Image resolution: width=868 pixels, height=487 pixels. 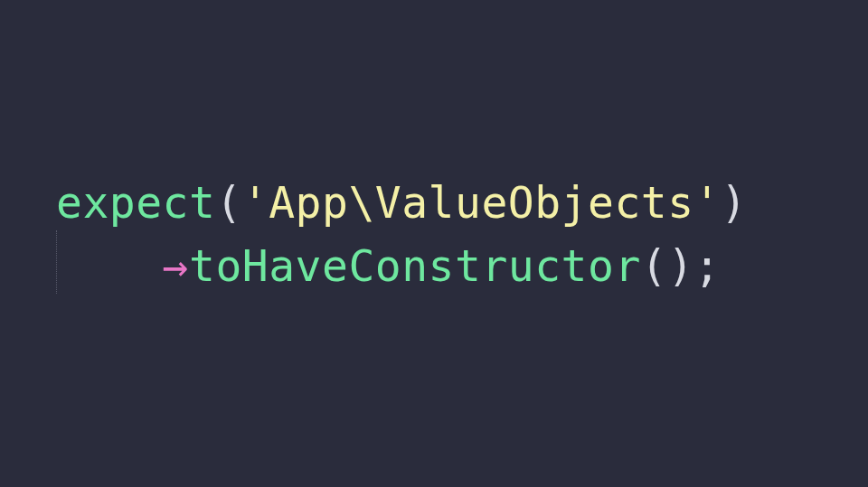 I want to click on code-line-2: →toHaveConstructor();, so click(x=401, y=267).